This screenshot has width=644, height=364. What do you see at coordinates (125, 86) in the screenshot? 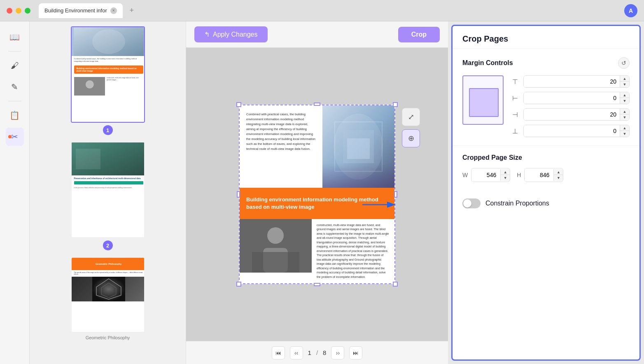
I see `page1-bottom-text: constructed, multi-view image data are f…` at bounding box center [125, 86].